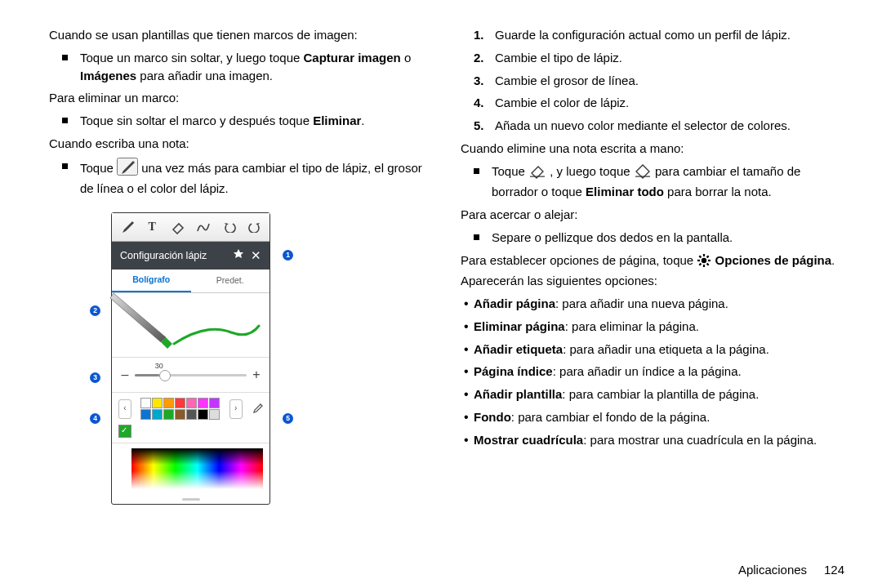  What do you see at coordinates (672, 35) in the screenshot?
I see `step-item: 1.Guarde la configuración actual como un…` at bounding box center [672, 35].